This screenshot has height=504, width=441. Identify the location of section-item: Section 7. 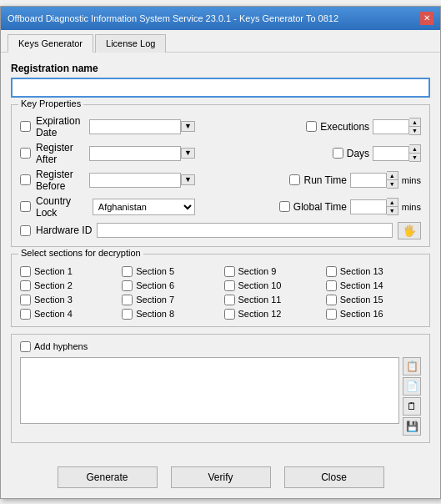
(169, 300).